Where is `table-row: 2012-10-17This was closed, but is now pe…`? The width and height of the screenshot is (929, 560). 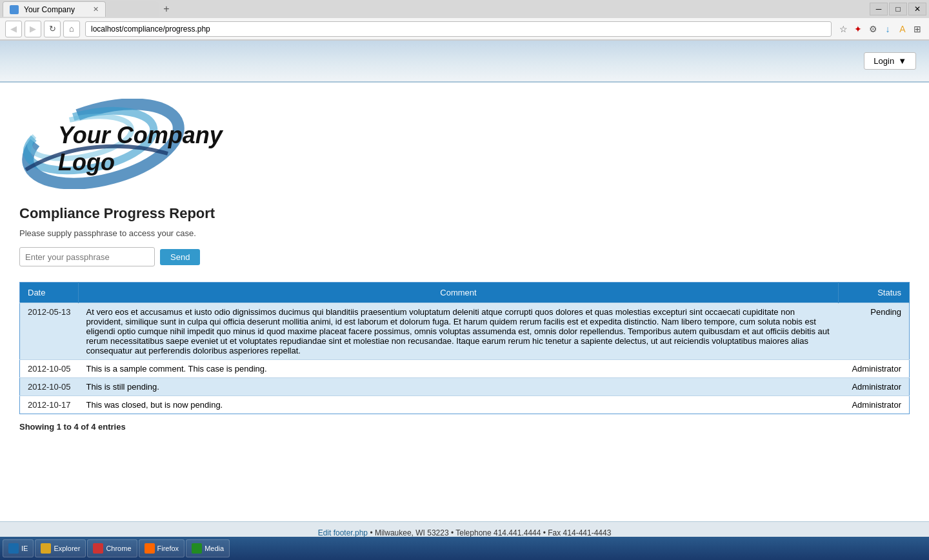 table-row: 2012-10-17This was closed, but is now pe… is located at coordinates (464, 405).